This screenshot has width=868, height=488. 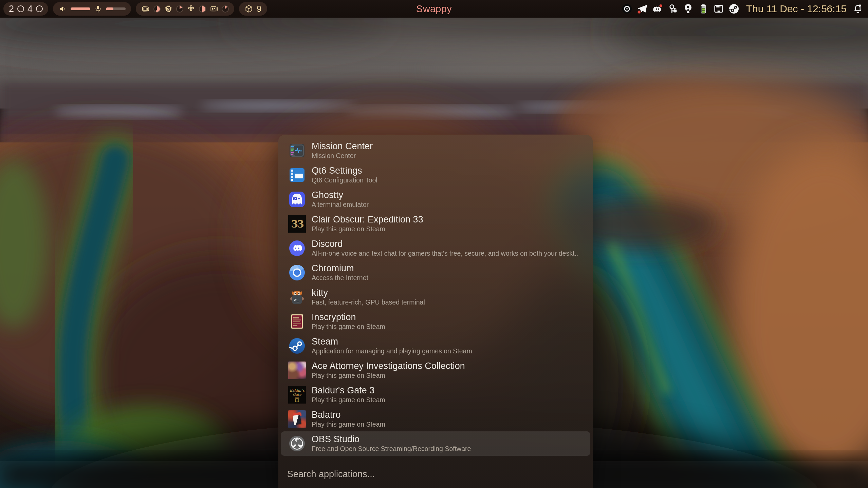 I want to click on discord-icon, so click(x=297, y=248).